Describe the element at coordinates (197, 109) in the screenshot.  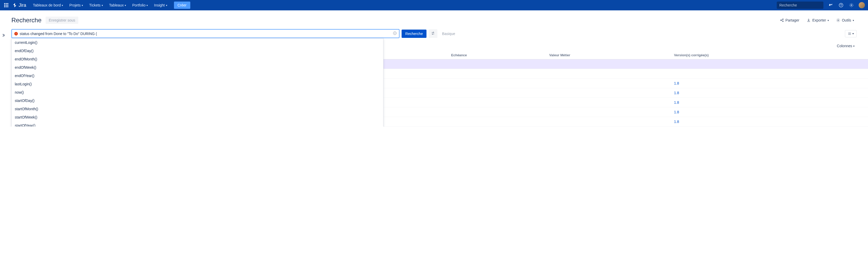
I see `autocomplete-item: startOfMonth()` at that location.